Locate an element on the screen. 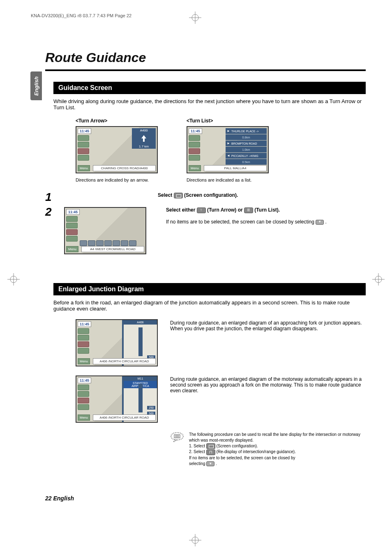  note-line-2: 1. Select (Screen configuration). is located at coordinates (277, 446).